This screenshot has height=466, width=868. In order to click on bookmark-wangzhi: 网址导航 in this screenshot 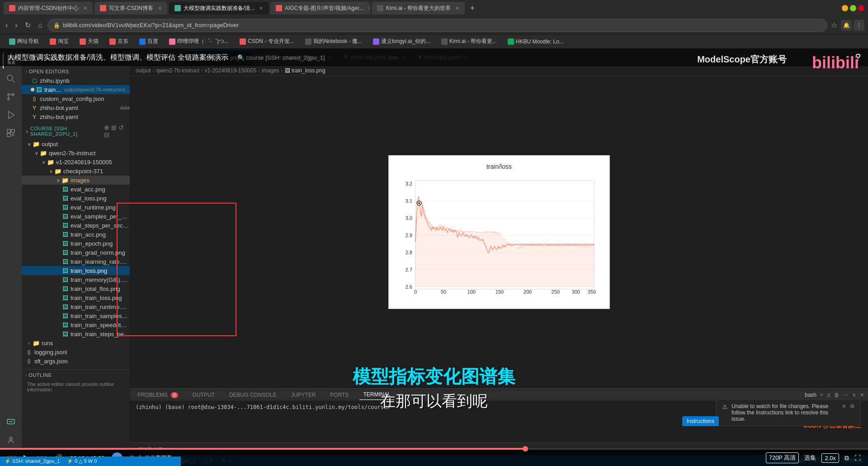, I will do `click(24, 42)`.